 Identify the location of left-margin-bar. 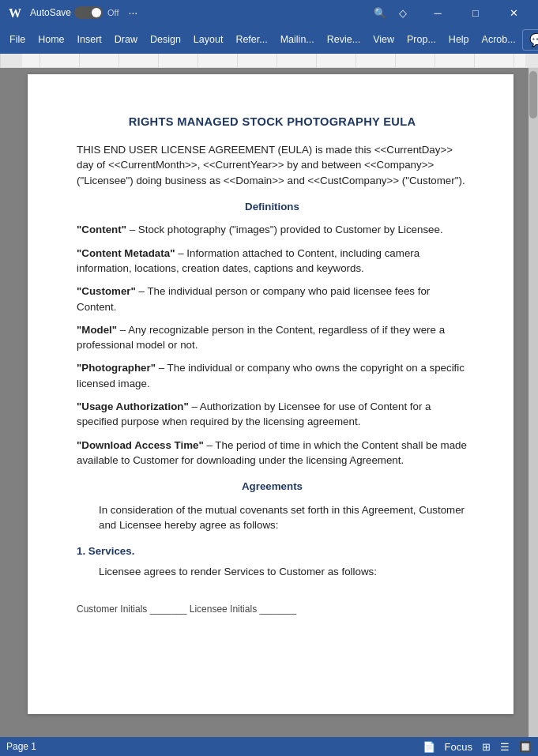
(6, 403).